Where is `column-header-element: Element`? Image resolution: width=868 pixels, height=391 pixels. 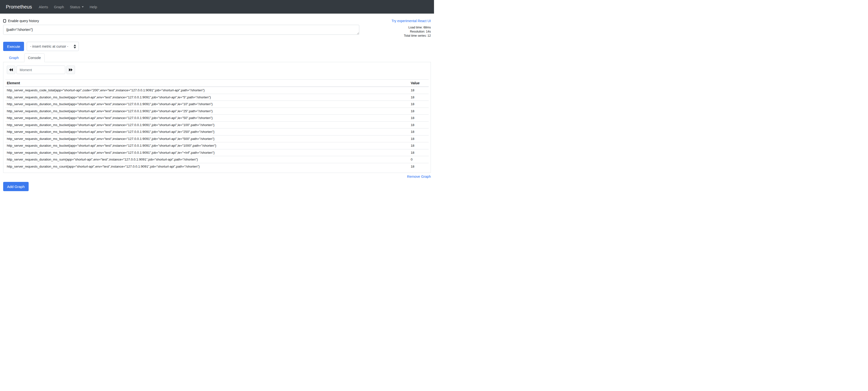 column-header-element: Element is located at coordinates (208, 83).